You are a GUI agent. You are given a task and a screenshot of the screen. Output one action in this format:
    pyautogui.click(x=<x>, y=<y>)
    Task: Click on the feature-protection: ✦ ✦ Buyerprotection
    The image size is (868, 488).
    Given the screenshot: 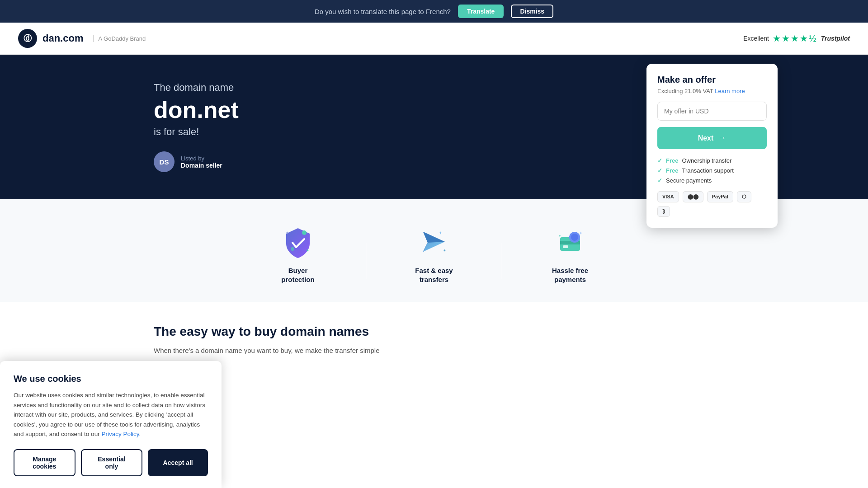 What is the action you would take?
    pyautogui.click(x=298, y=255)
    